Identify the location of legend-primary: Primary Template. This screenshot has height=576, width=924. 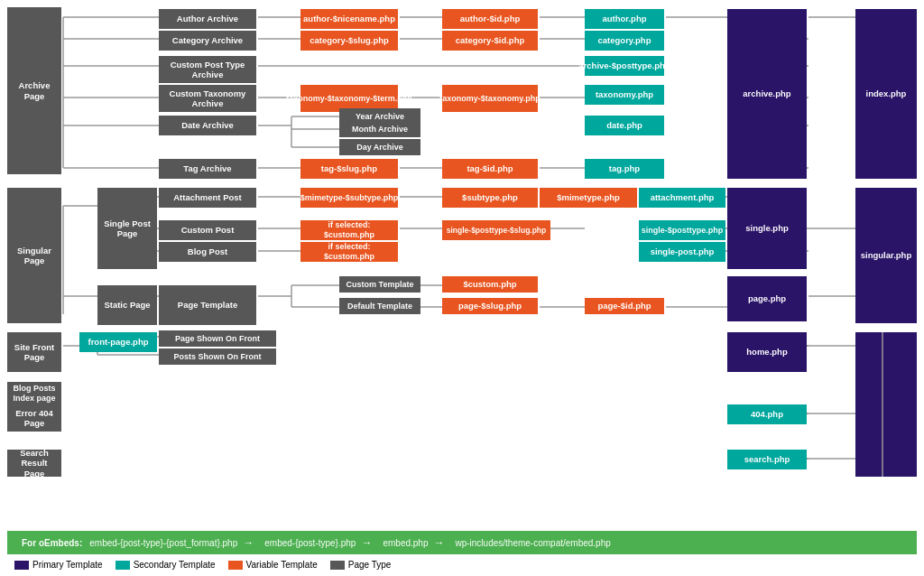
(59, 565).